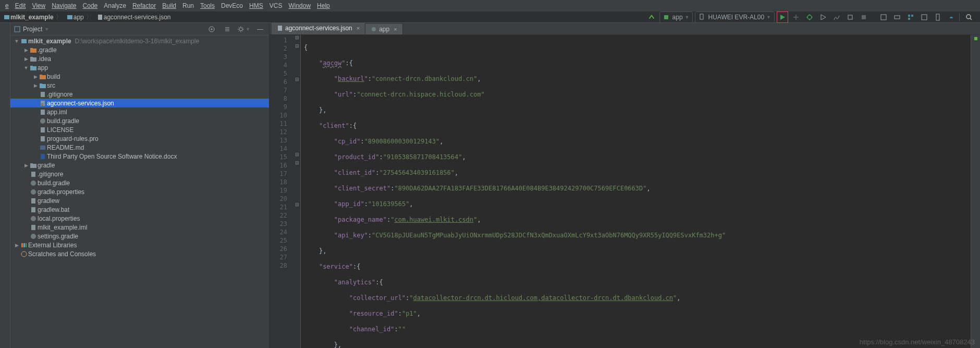  Describe the element at coordinates (837, 17) in the screenshot. I see `profile-button` at that location.